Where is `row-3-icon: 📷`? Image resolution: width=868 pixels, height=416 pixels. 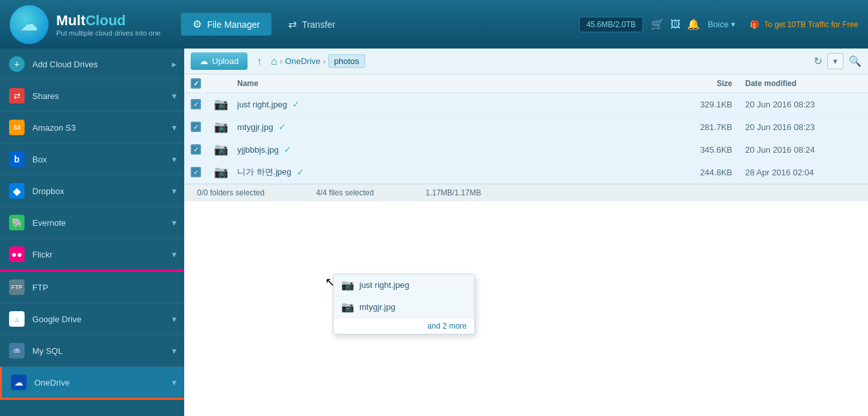 row-3-icon: 📷 is located at coordinates (226, 149).